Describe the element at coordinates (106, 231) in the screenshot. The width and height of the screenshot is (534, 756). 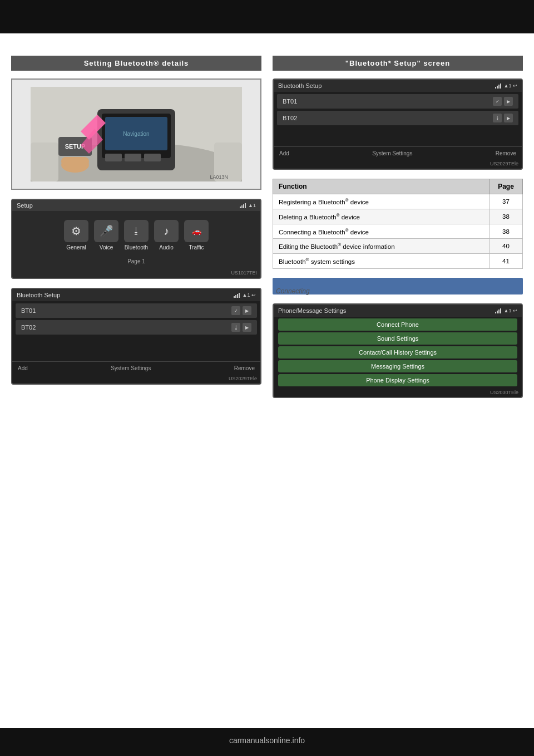
I see `voice-icon-box: 🎤` at that location.